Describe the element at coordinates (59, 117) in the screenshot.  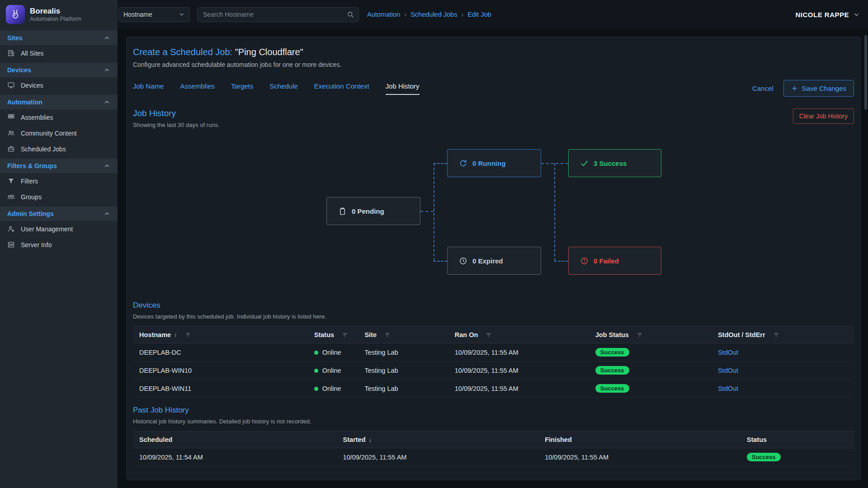
I see `sidebar-item-assemblies: Assemblies` at that location.